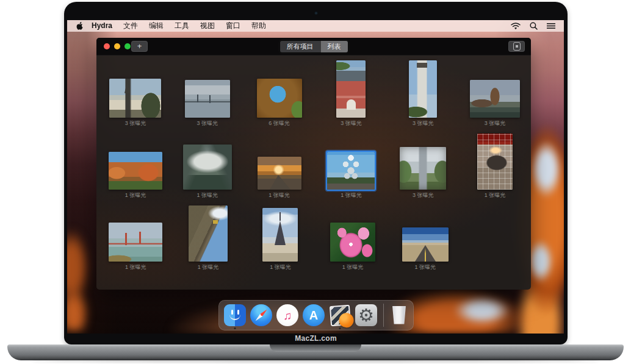 This screenshot has height=364, width=631. Describe the element at coordinates (383, 315) in the screenshot. I see `dock-separator` at that location.